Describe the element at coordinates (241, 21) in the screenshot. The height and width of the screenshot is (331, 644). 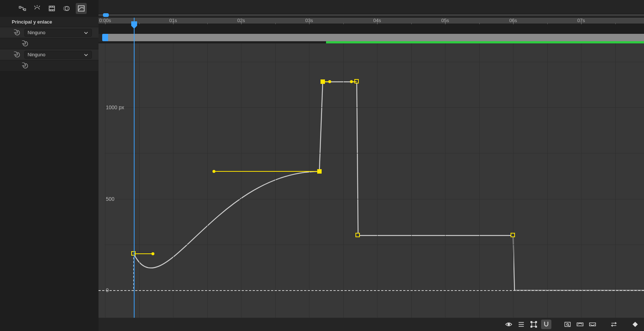
I see `time-tick-label: 02s` at that location.